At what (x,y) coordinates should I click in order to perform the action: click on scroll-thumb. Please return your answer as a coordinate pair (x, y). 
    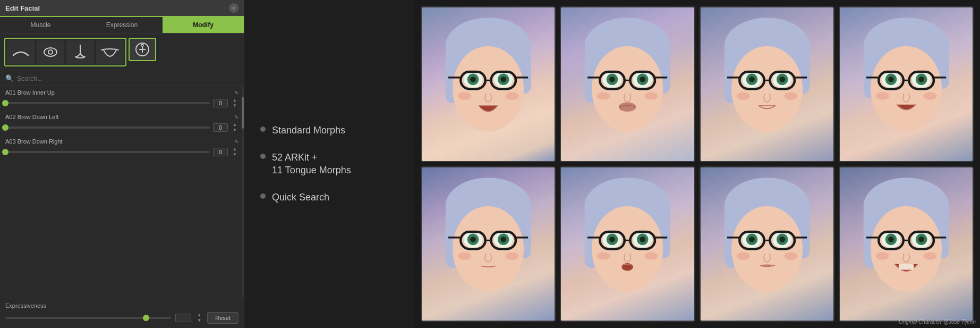
    Looking at the image, I should click on (243, 113).